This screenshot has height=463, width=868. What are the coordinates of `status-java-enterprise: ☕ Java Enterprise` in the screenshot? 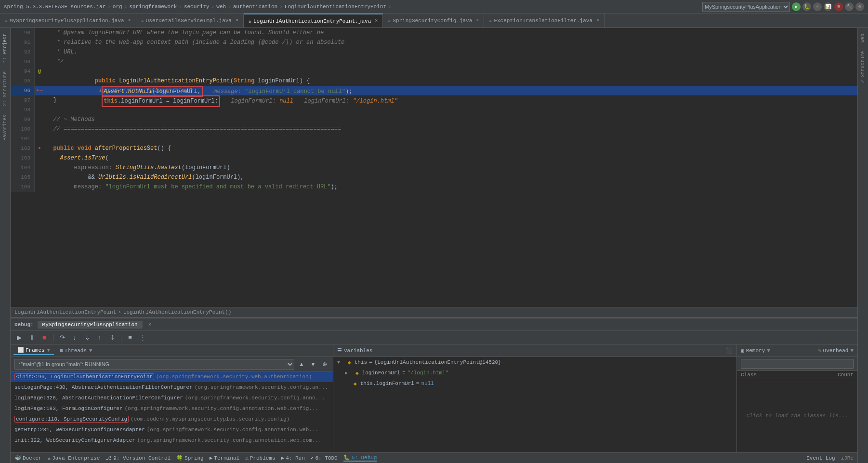 It's located at (74, 458).